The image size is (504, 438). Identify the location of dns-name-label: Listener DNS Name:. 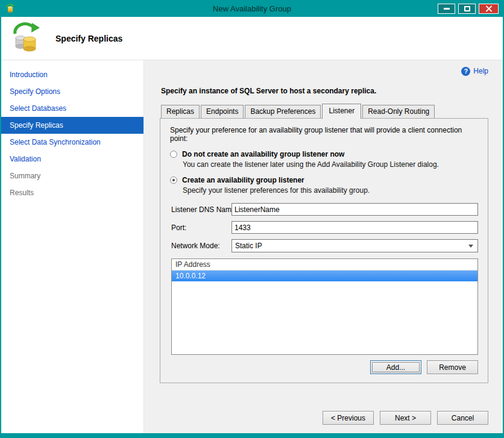
(201, 210).